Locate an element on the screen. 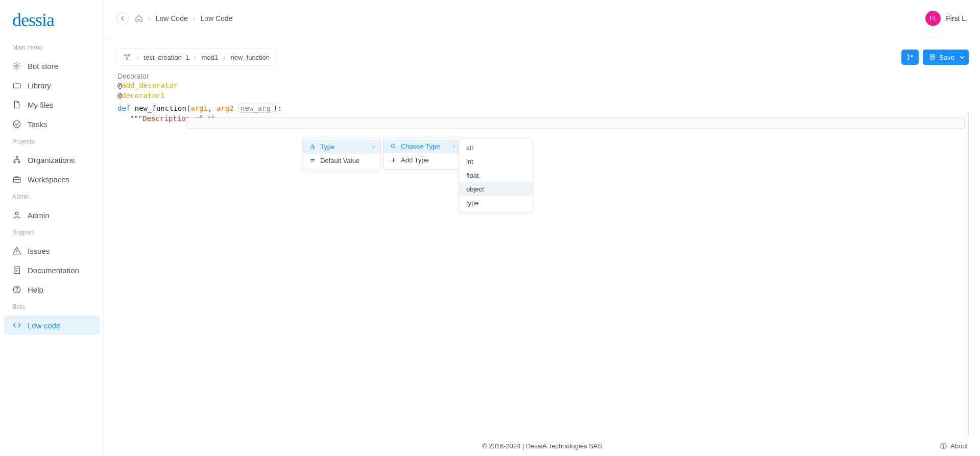  docstring-input is located at coordinates (575, 123).